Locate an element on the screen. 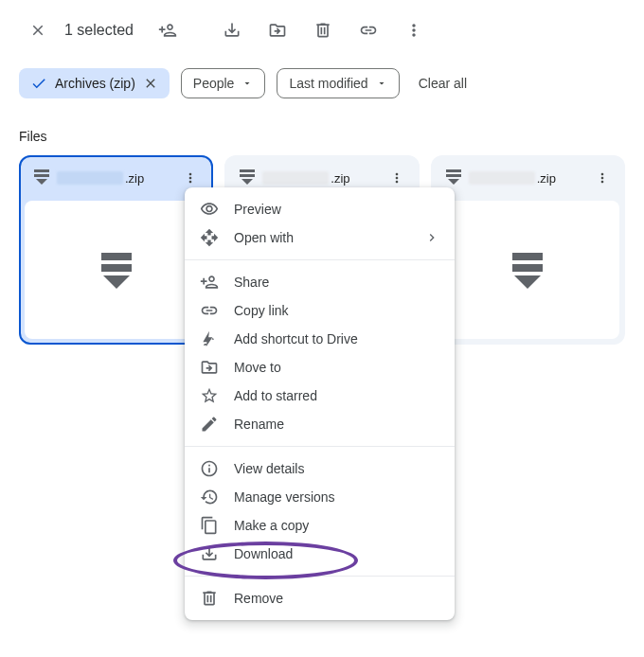 The height and width of the screenshot is (657, 644). menu-label: Manage versions is located at coordinates (284, 497).